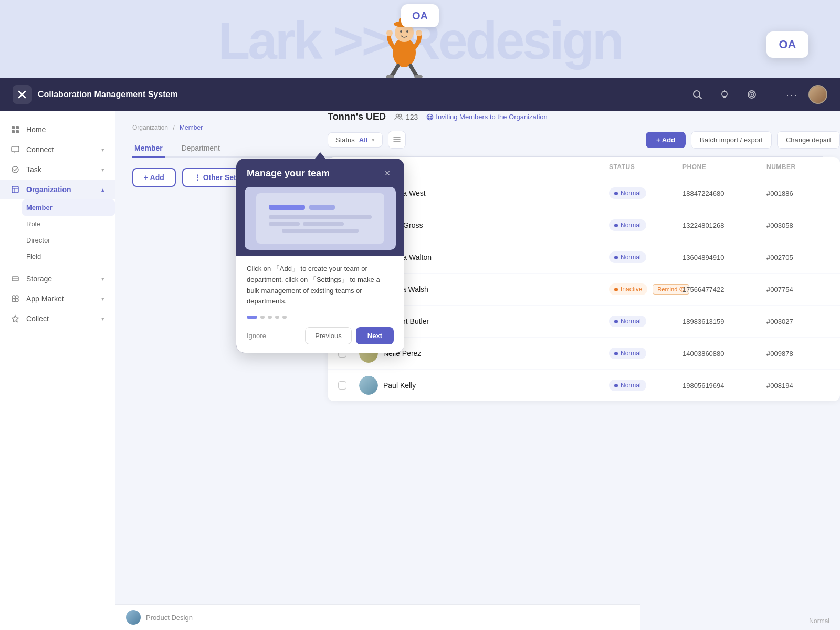 Image resolution: width=840 pixels, height=630 pixels. What do you see at coordinates (697, 94) in the screenshot?
I see `search-button` at bounding box center [697, 94].